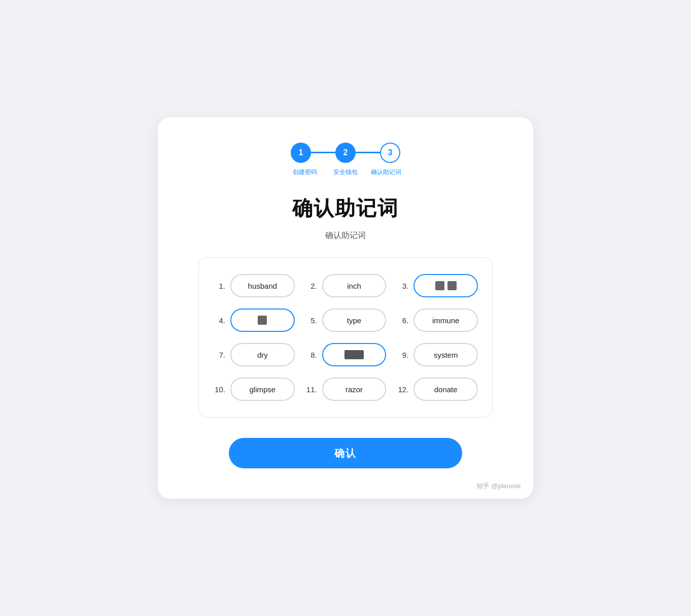  What do you see at coordinates (437, 355) in the screenshot?
I see `mnemonic-item-9: 9. system` at bounding box center [437, 355].